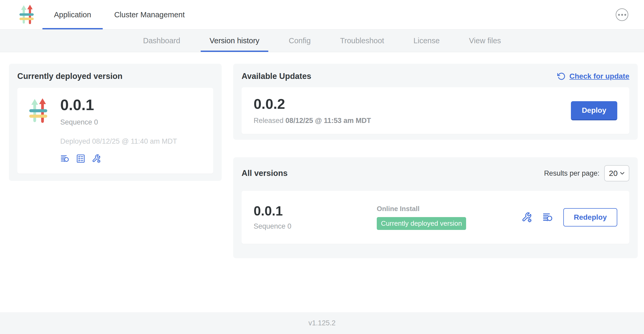  I want to click on deployed-version-number: 0.0.1, so click(119, 105).